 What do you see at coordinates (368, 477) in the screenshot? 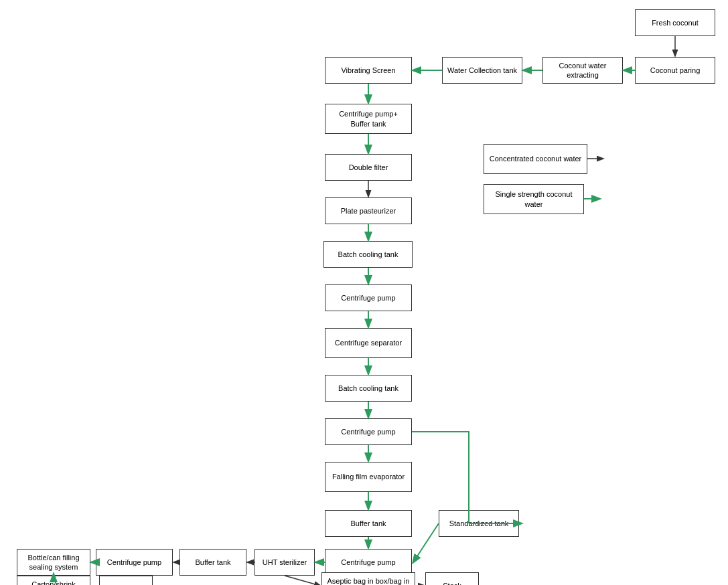
I see `falling-film-evaporator: Falling film evaporator` at bounding box center [368, 477].